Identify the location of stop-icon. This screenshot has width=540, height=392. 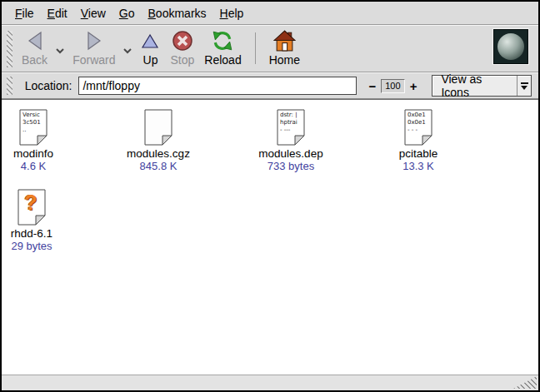
(182, 41).